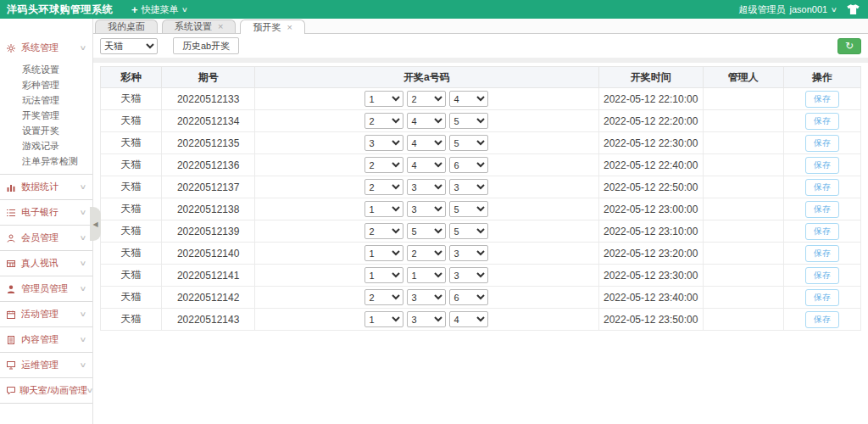 The image size is (868, 424). Describe the element at coordinates (58, 131) in the screenshot. I see `sidebar-item: 设置开奖` at that location.